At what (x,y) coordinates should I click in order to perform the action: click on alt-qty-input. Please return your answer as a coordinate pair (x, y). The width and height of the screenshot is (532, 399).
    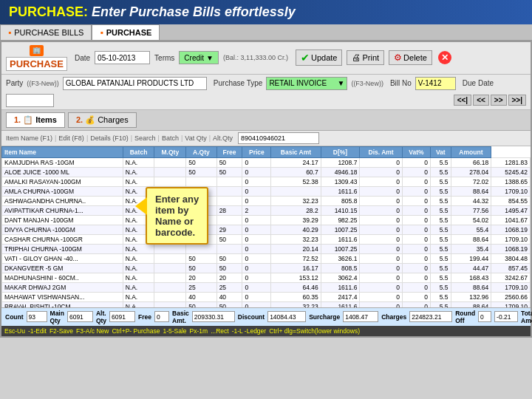
    Looking at the image, I should click on (123, 316).